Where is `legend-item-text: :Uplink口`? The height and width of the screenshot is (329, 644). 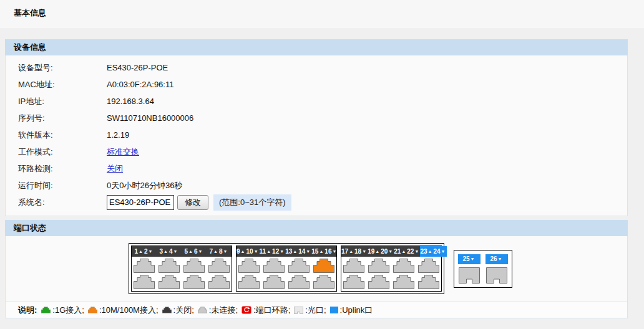
legend-item-text: :Uplink口 is located at coordinates (357, 310).